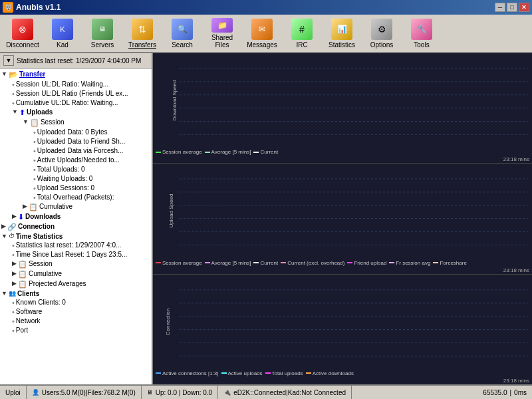 This screenshot has width=532, height=399. I want to click on tree-item-time-since: • Time Since Last Reset: 1 Days 23:5..., so click(76, 255).